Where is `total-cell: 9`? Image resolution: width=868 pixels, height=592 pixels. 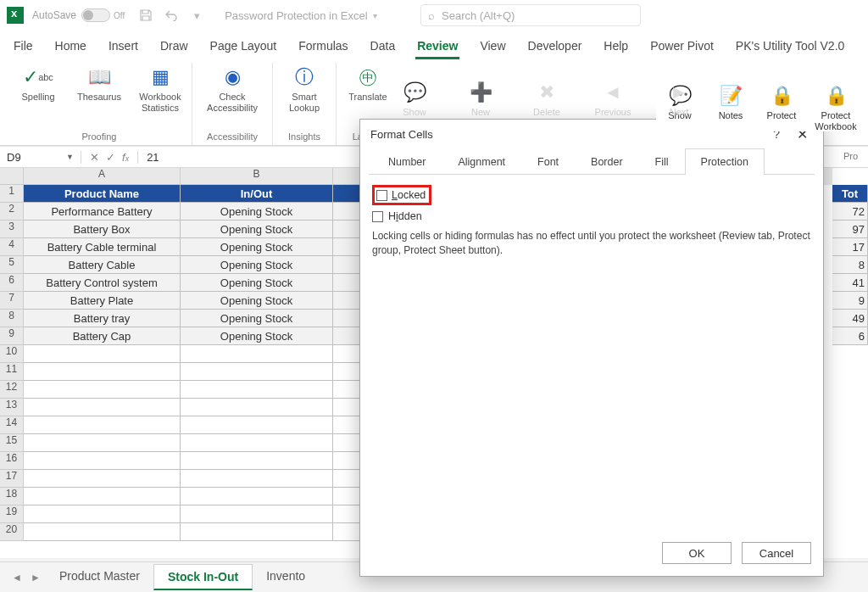 total-cell: 9 is located at coordinates (850, 300).